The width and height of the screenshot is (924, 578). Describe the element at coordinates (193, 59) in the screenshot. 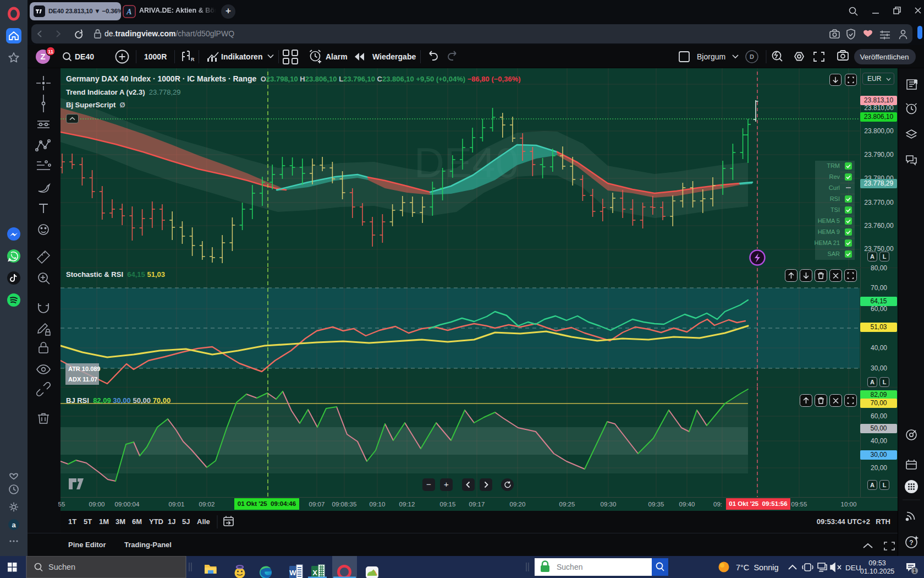

I see `svg-text: R` at that location.